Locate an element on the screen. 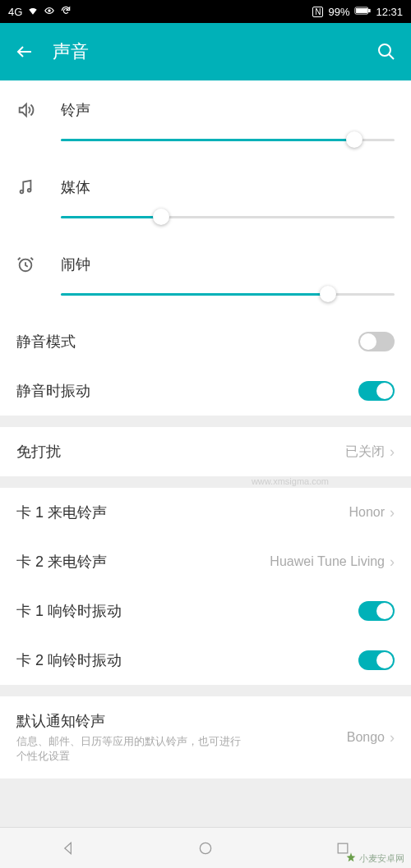 The width and height of the screenshot is (411, 868). status-right: N 99% 12:31 is located at coordinates (358, 11).